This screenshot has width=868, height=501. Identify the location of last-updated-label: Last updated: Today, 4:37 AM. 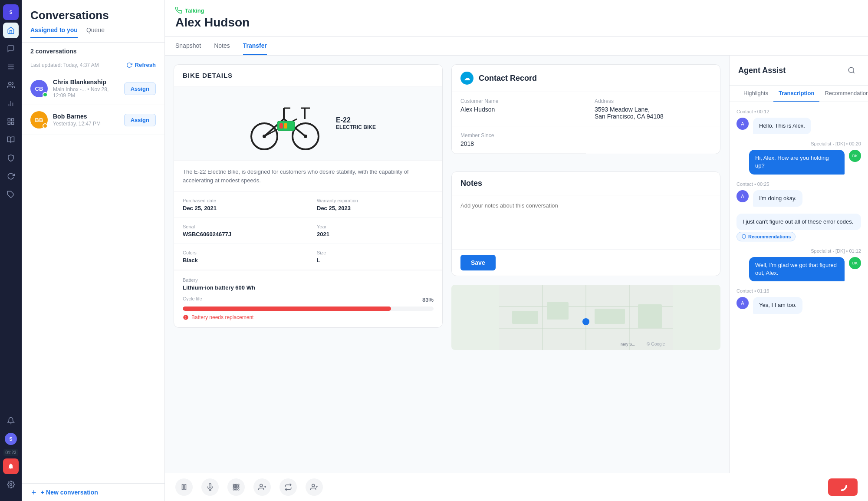
(65, 65).